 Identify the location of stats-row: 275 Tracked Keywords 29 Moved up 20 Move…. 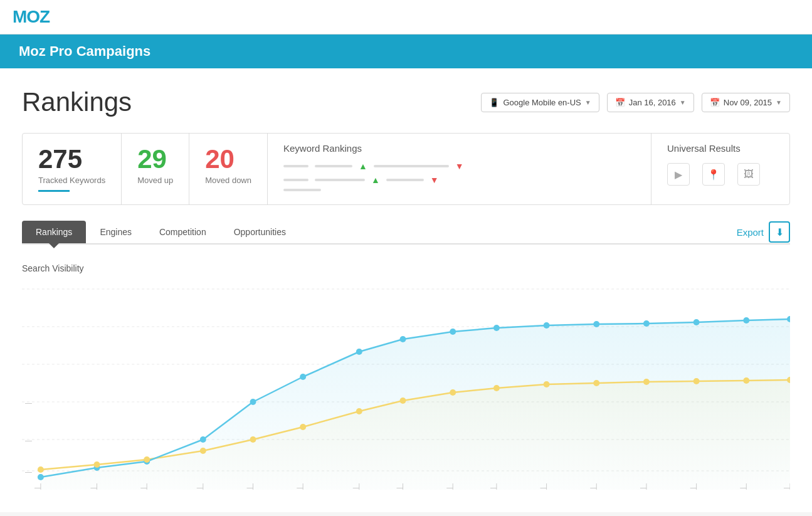
(406, 169).